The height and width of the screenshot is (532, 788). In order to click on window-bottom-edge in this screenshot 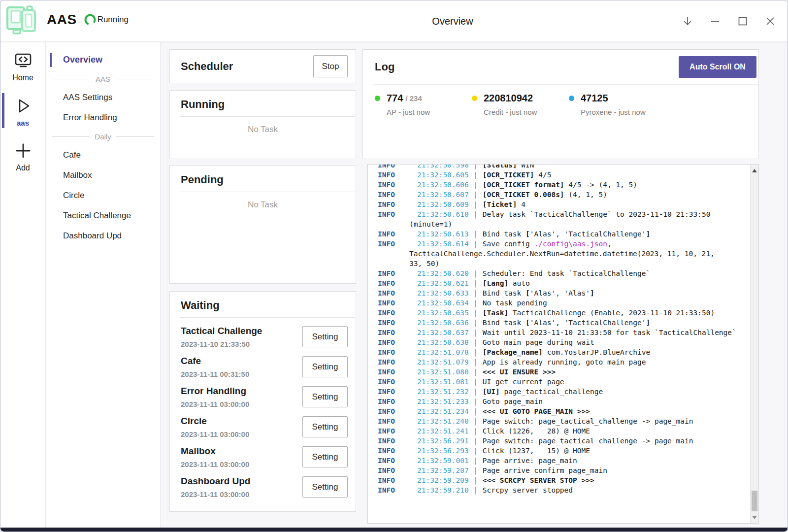, I will do `click(394, 530)`.